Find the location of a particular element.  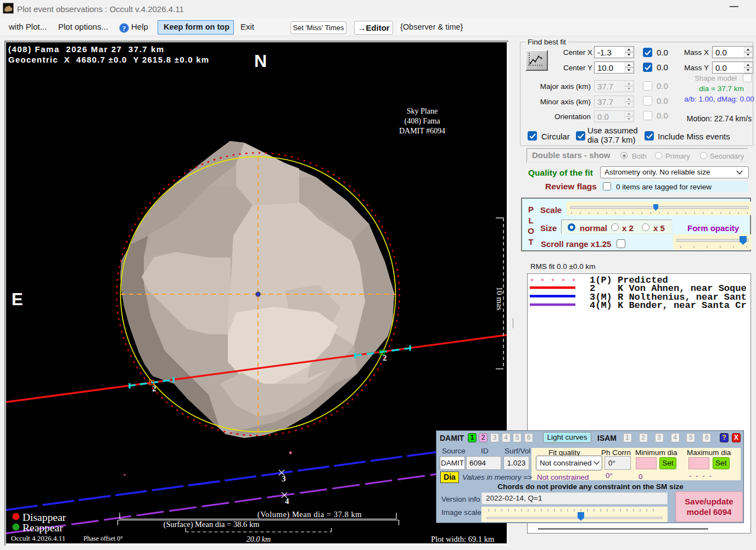

svg-text: Disappear is located at coordinates (44, 517).